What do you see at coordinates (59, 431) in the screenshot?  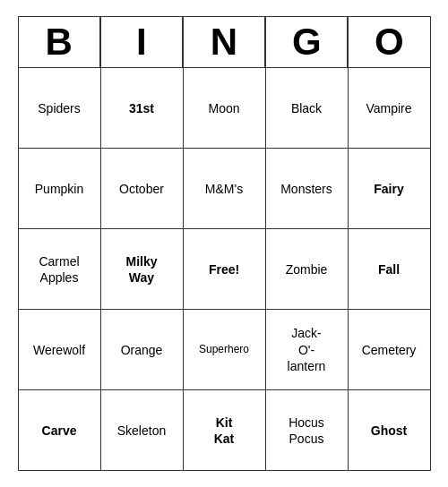 I see `bingo-cell: Carve` at bounding box center [59, 431].